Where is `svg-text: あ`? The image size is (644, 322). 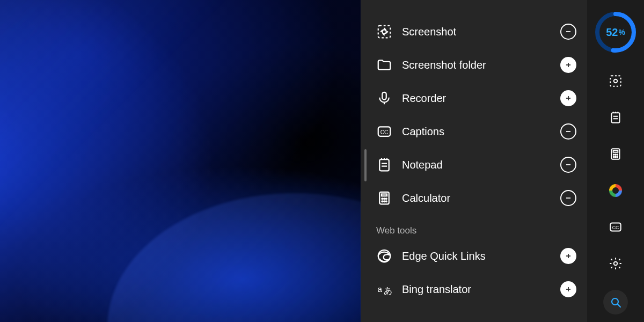
svg-text: あ is located at coordinates (388, 290).